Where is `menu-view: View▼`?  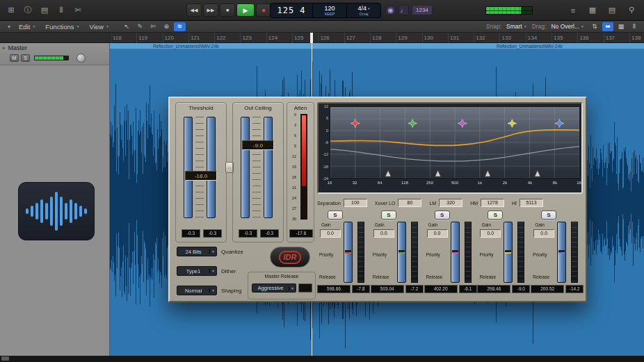 menu-view: View▼ is located at coordinates (99, 26).